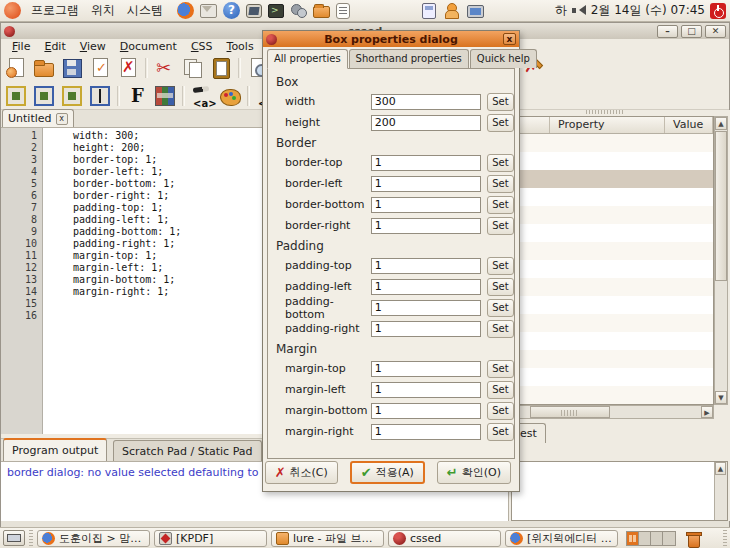 Image resolution: width=730 pixels, height=548 pixels. Describe the element at coordinates (692, 32) in the screenshot. I see `maximize-button: □` at that location.